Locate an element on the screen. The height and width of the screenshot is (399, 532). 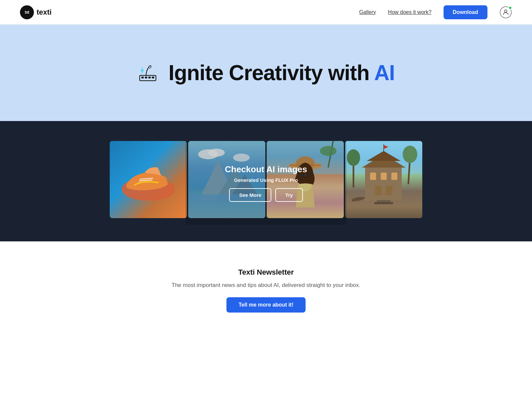
logo-badge: txt is located at coordinates (27, 12).